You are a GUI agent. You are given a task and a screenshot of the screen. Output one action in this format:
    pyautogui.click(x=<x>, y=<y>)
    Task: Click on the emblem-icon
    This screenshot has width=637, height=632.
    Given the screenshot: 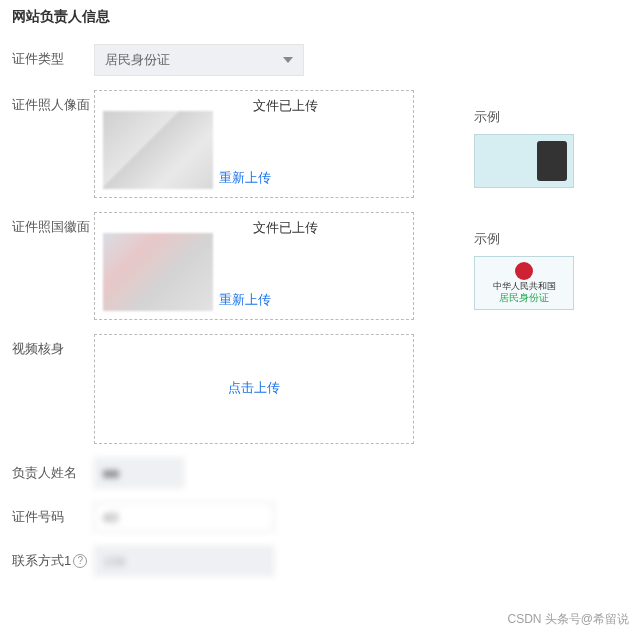 What is the action you would take?
    pyautogui.click(x=524, y=271)
    